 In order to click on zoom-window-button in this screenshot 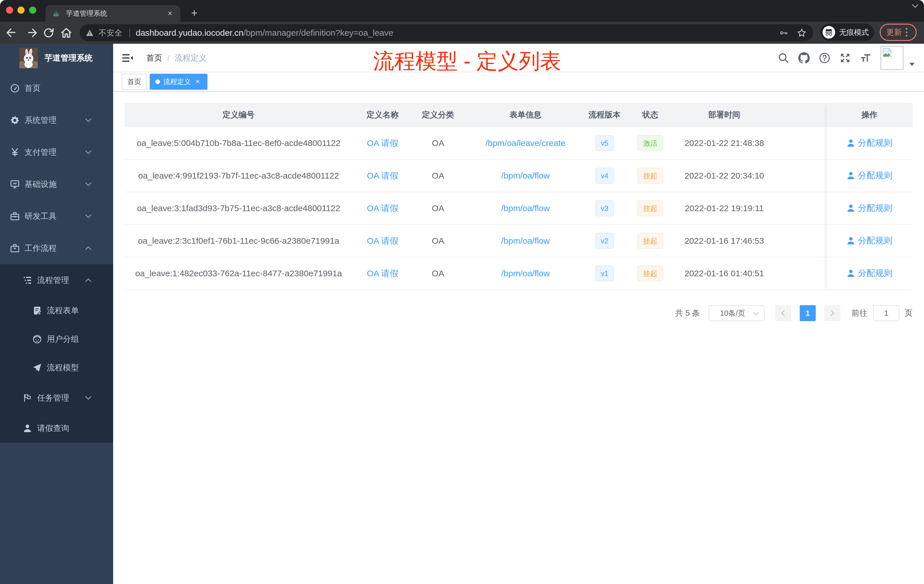, I will do `click(33, 10)`.